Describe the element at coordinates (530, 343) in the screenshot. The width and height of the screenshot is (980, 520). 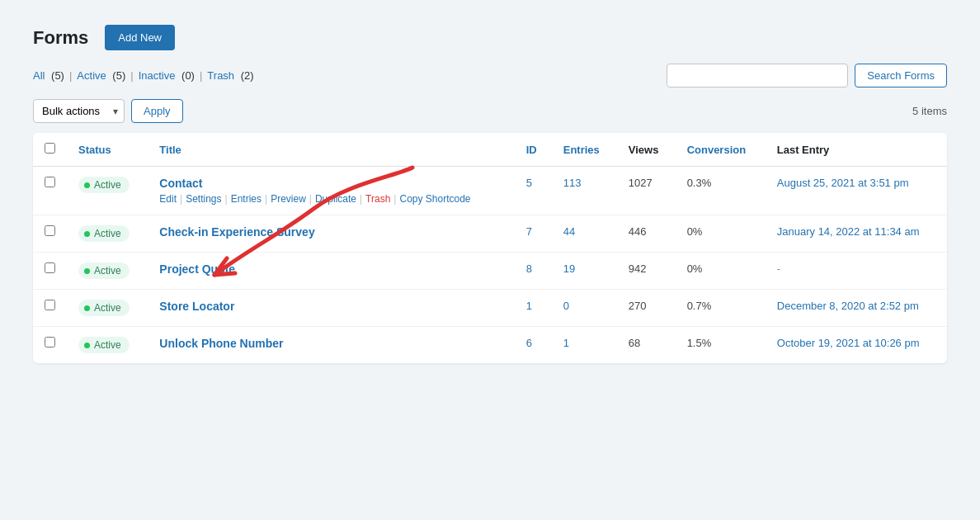
I see `form-id-link: 6` at that location.